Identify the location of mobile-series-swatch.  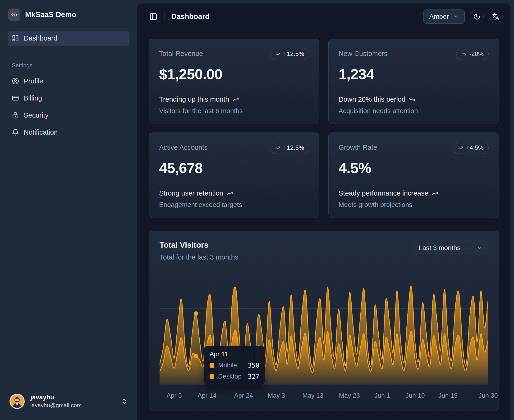
(212, 365).